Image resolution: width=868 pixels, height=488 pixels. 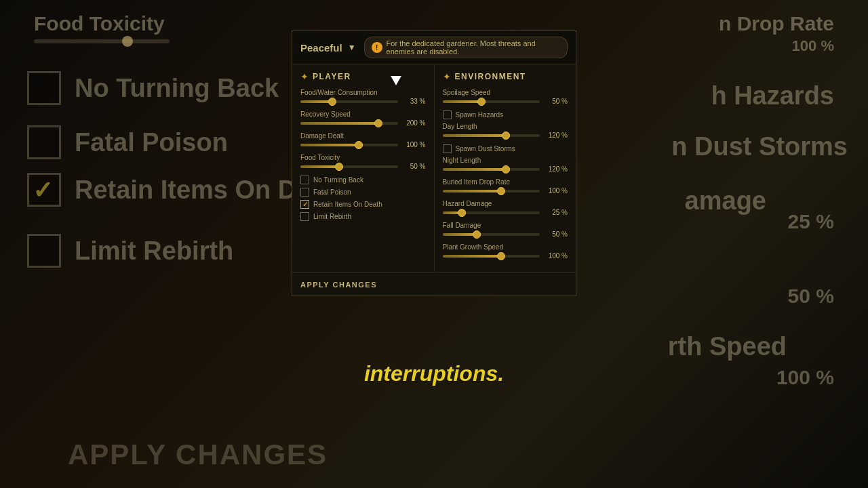 What do you see at coordinates (332, 192) in the screenshot?
I see `fatal-poison-label: Fatal Poison` at bounding box center [332, 192].